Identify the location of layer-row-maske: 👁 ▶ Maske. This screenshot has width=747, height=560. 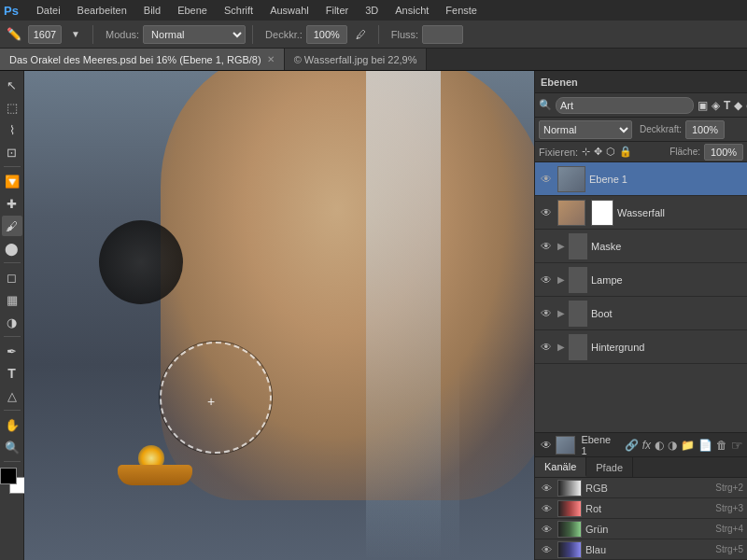
(641, 246).